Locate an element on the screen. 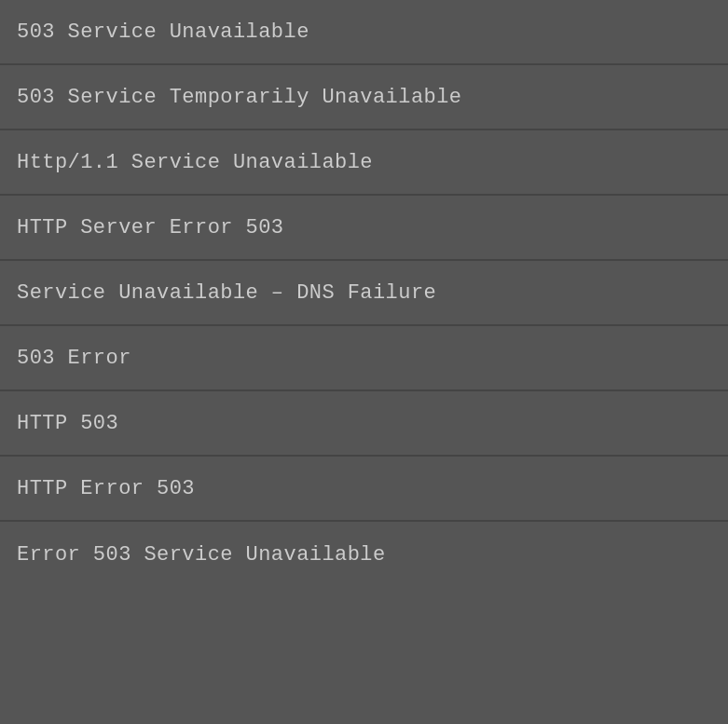  list-item-label: HTTP Server Error 503 is located at coordinates (151, 227).